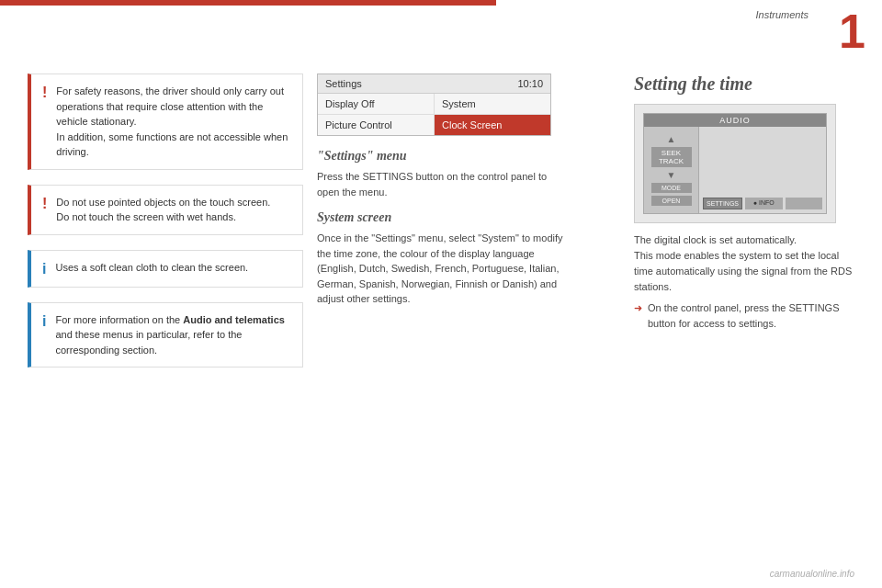 This screenshot has width=882, height=588. Describe the element at coordinates (638, 309) in the screenshot. I see `arrow-symbol: ➜` at that location.